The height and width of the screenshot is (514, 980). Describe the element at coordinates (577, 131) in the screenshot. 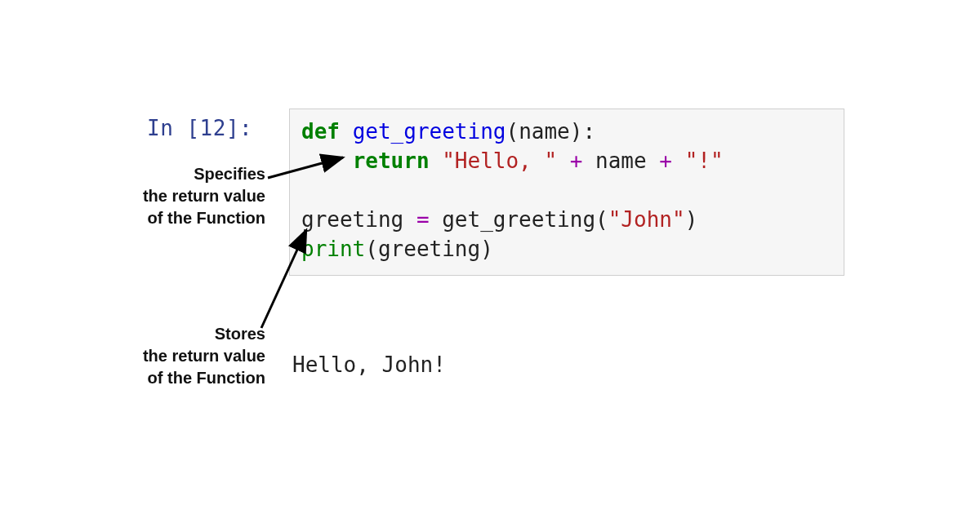

I see `rparen: )` at that location.